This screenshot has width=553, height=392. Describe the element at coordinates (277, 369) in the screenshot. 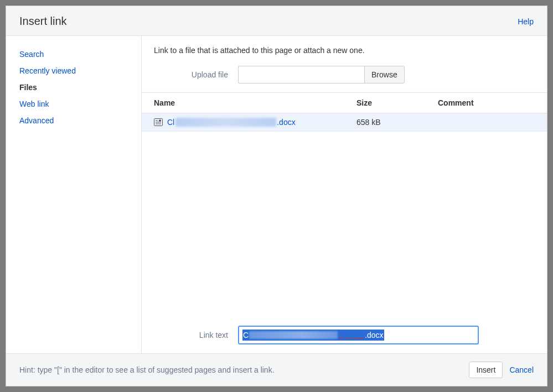

I see `dialog-footer: Hint: type "[" in the editor to see a li…` at that location.